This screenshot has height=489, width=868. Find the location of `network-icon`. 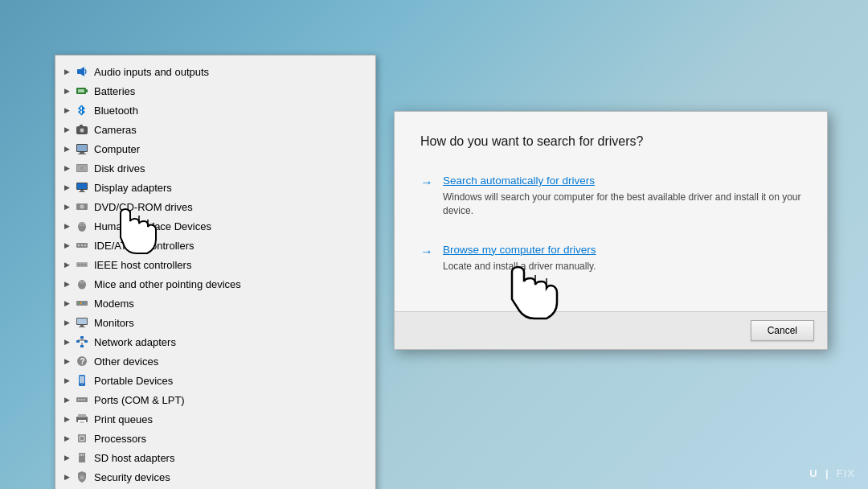

network-icon is located at coordinates (82, 342).